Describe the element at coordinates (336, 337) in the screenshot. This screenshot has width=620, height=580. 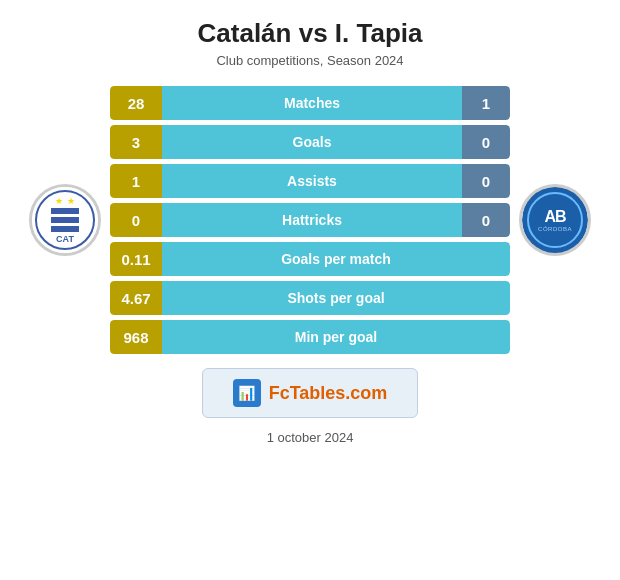
I see `stat-label-min-per-goal: Min per goal` at that location.